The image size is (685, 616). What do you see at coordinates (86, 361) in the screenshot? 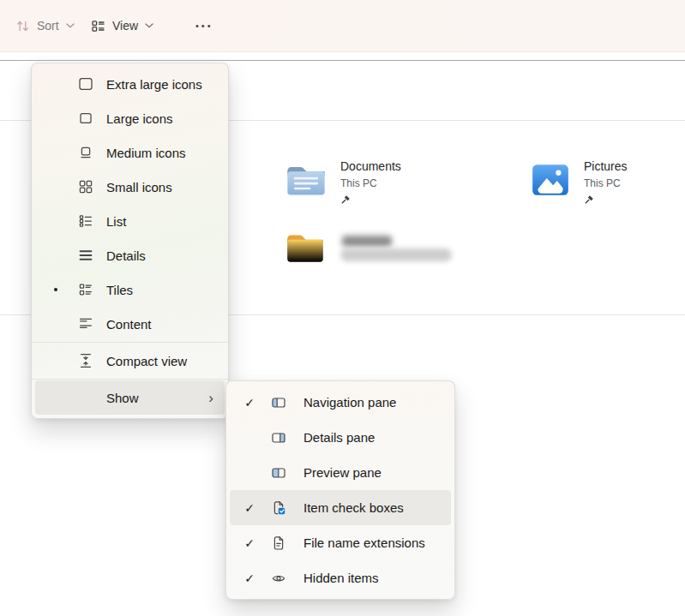
I see `compact-view-icon` at bounding box center [86, 361].